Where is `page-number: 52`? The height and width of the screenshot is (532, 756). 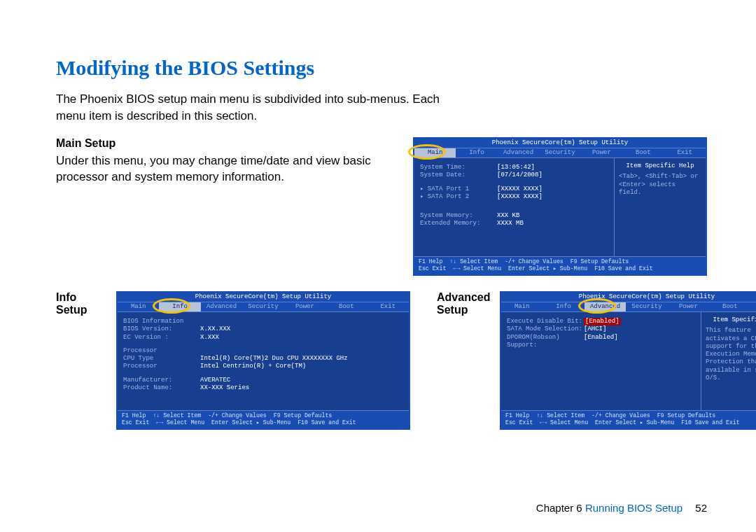
page-number: 52 is located at coordinates (701, 508).